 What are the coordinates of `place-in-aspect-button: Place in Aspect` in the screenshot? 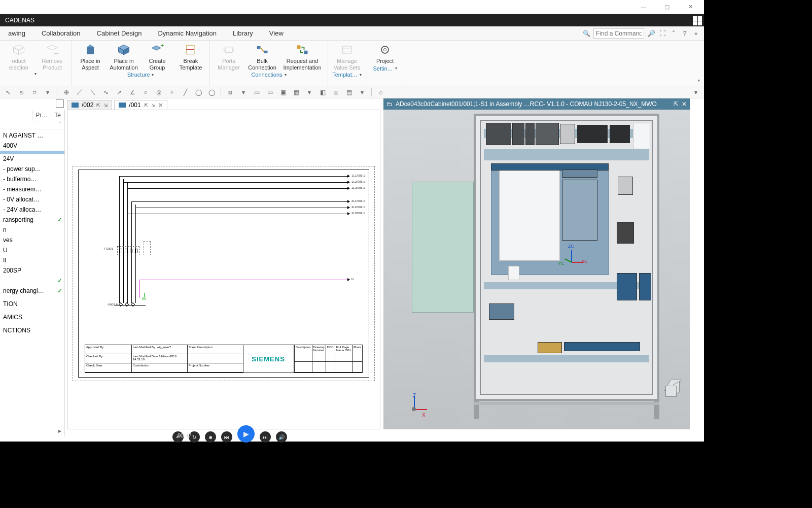 It's located at (90, 57).